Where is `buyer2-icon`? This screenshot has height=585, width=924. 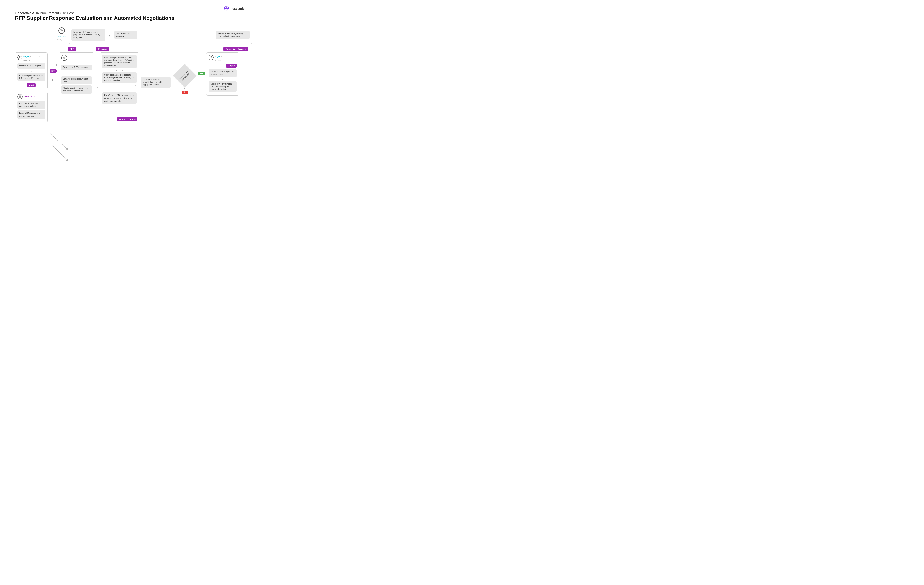 buyer2-icon is located at coordinates (211, 58).